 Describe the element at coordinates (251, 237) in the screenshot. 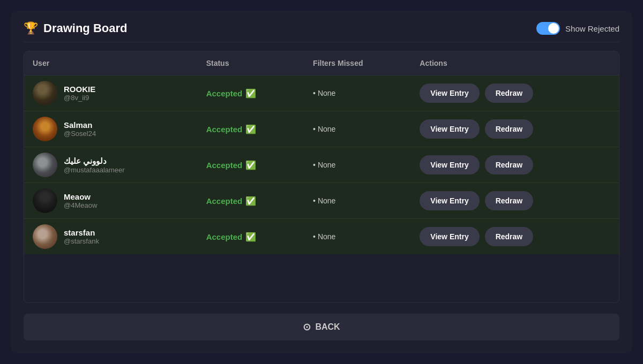

I see `check-icon-4: ✅` at that location.